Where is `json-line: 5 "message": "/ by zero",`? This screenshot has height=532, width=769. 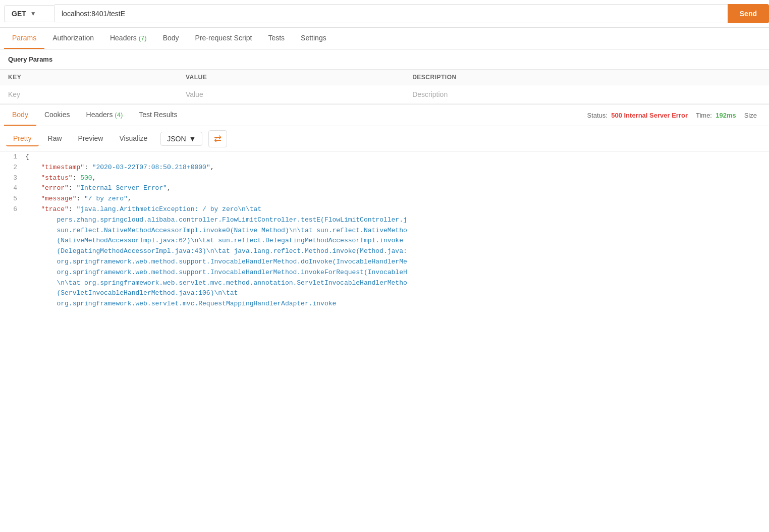 json-line: 5 "message": "/ by zero", is located at coordinates (384, 199).